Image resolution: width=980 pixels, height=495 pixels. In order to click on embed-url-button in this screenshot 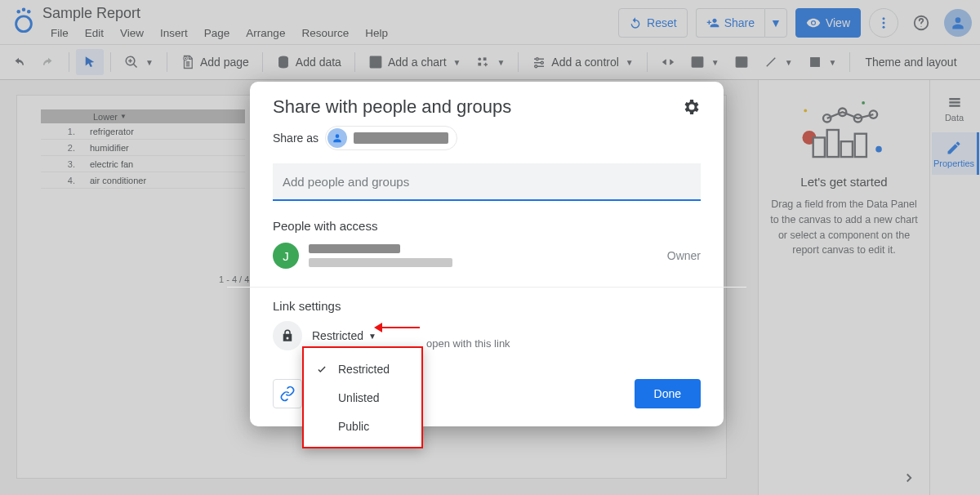, I will do `click(668, 62)`.